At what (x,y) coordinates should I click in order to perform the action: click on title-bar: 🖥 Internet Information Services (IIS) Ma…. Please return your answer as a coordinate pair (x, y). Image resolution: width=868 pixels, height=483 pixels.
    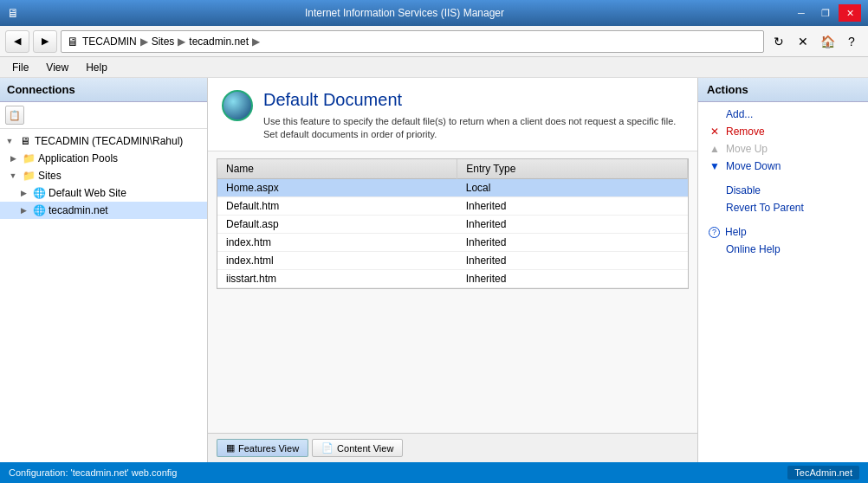
    Looking at the image, I should click on (434, 13).